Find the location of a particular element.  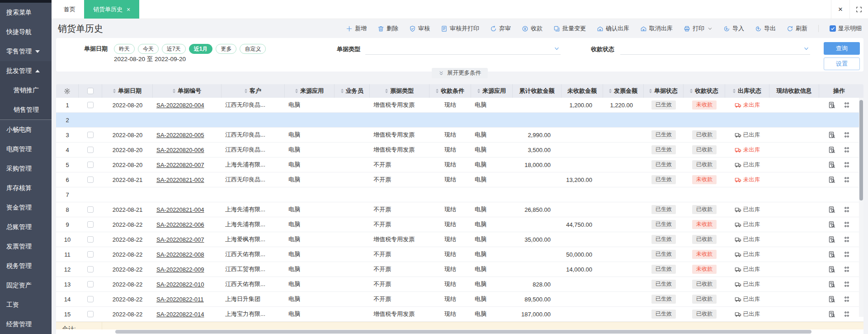

doc-number-link: SA-20220822-011 is located at coordinates (180, 300).